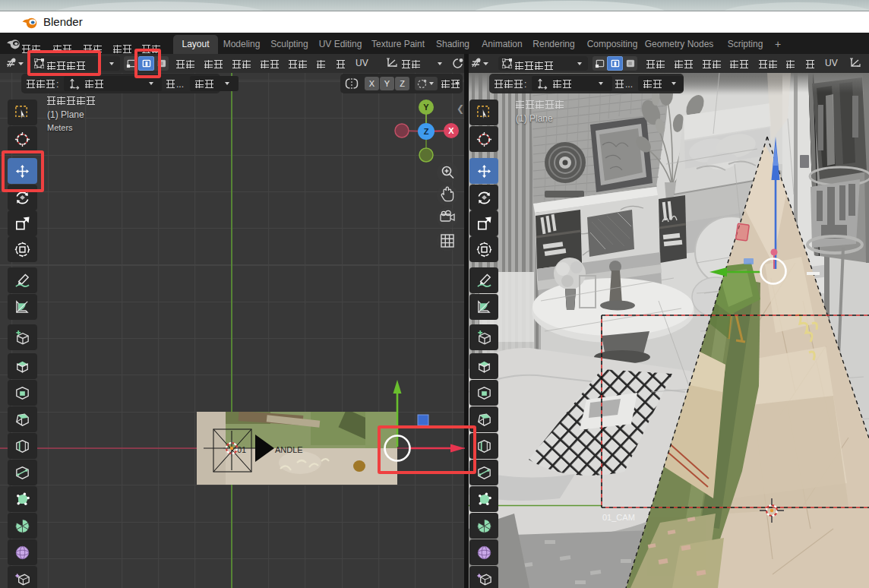 Image resolution: width=869 pixels, height=588 pixels. I want to click on svg-text: 01, so click(242, 450).